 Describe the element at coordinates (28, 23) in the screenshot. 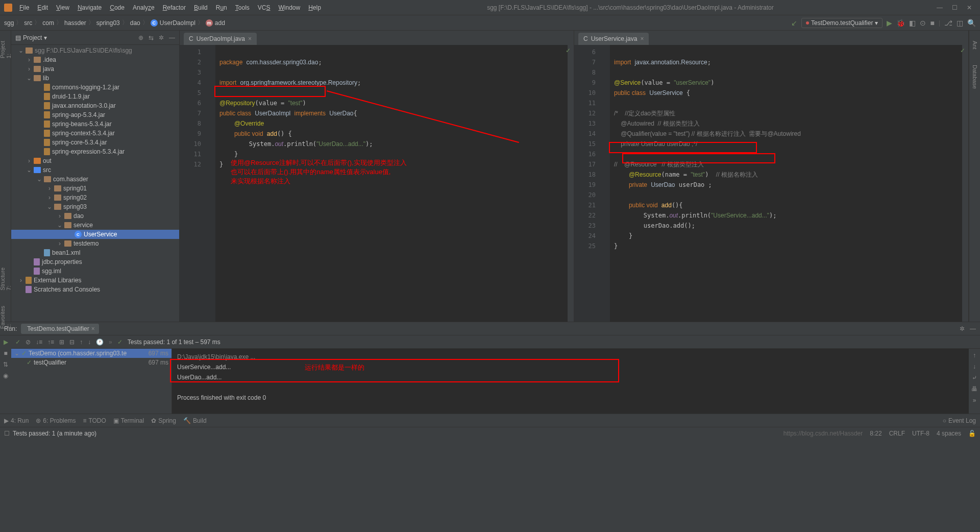

I see `crumb-src: src` at that location.